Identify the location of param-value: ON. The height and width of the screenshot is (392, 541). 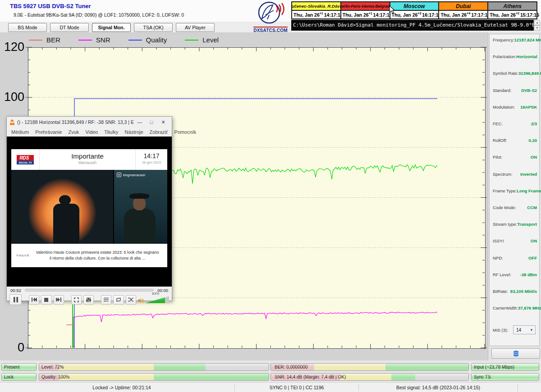
(534, 157).